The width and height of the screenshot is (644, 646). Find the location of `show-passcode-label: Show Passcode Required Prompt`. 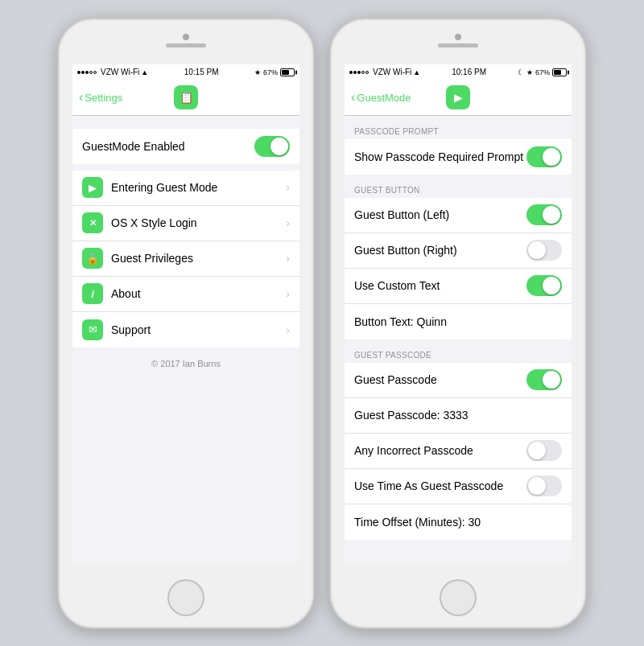

show-passcode-label: Show Passcode Required Prompt is located at coordinates (440, 157).